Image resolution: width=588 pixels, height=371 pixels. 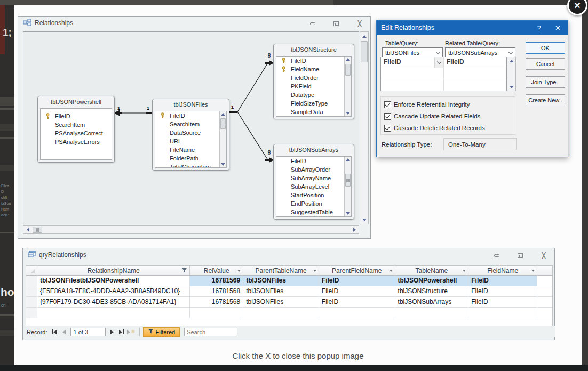 I want to click on previous-record-button, so click(x=64, y=332).